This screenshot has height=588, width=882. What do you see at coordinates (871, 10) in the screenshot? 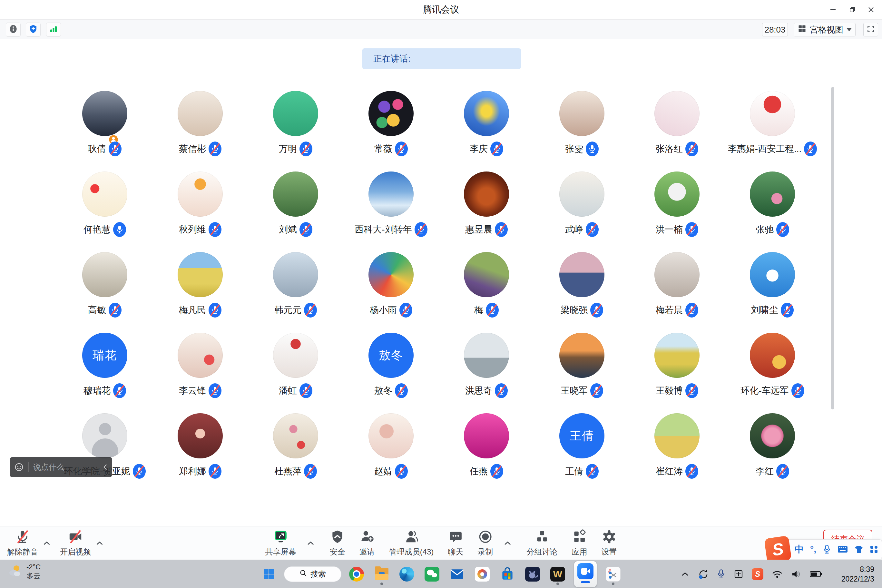
I see `close-button` at bounding box center [871, 10].